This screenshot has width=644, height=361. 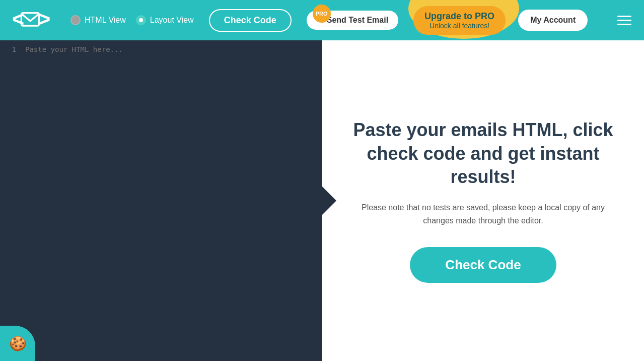 What do you see at coordinates (250, 20) in the screenshot?
I see `check-code-button: Check Code` at bounding box center [250, 20].